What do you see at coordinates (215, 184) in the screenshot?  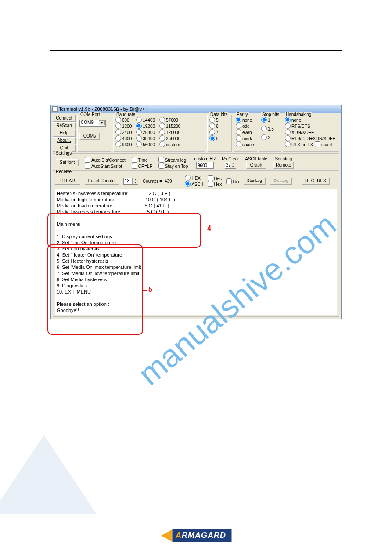 I see `recv-hex-checkbox: Hex` at bounding box center [215, 184].